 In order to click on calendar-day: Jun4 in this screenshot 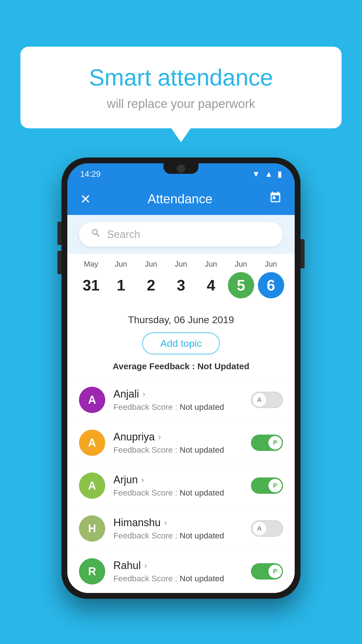, I will do `click(211, 279)`.